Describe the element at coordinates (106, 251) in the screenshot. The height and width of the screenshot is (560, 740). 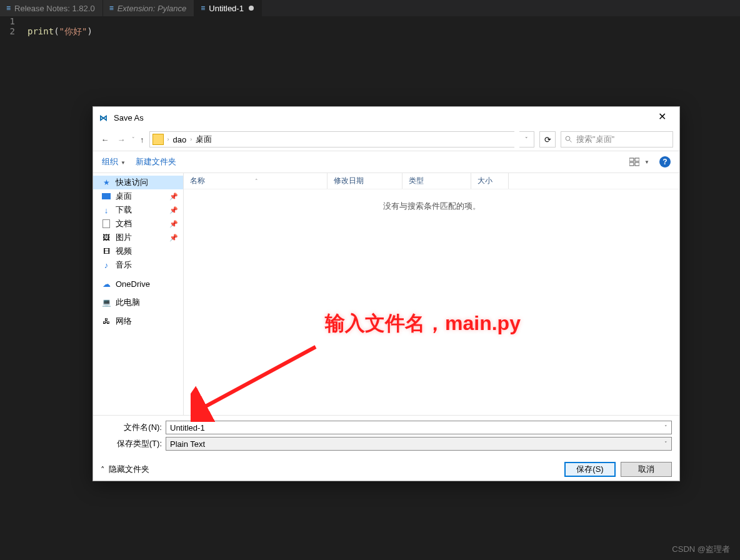
I see `videos-icon` at that location.